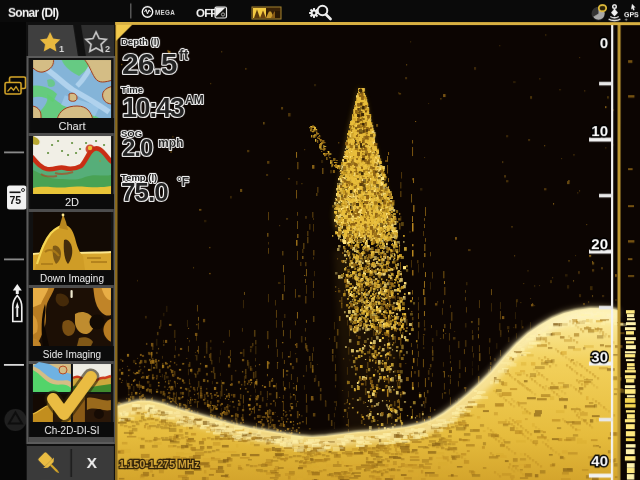 Image resolution: width=640 pixels, height=480 pixels. I want to click on svg-text: 10, so click(600, 130).